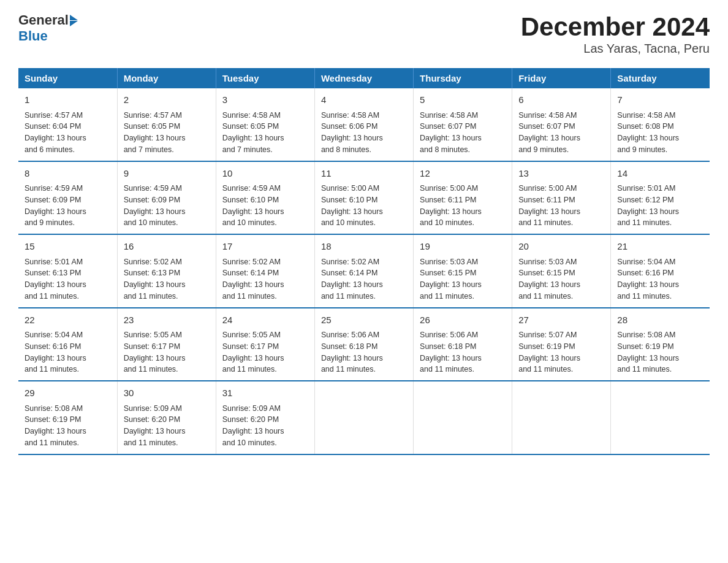 This screenshot has width=728, height=563. I want to click on day-number: 1, so click(67, 101).